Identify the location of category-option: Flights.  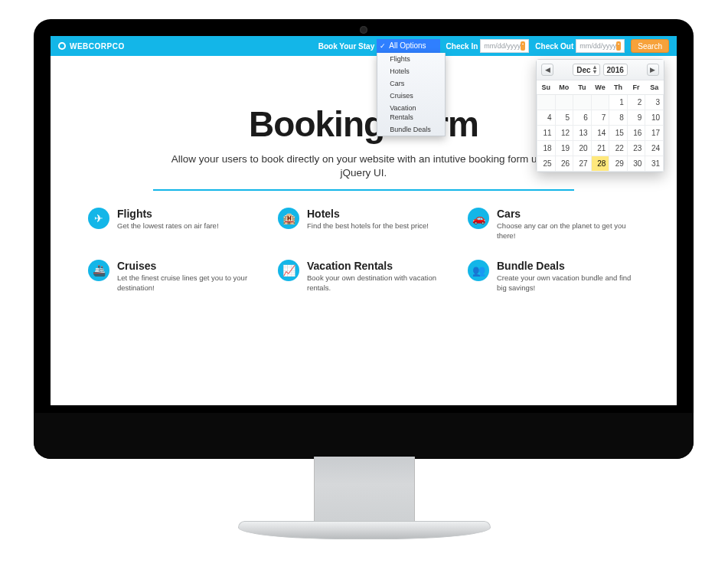
(411, 59).